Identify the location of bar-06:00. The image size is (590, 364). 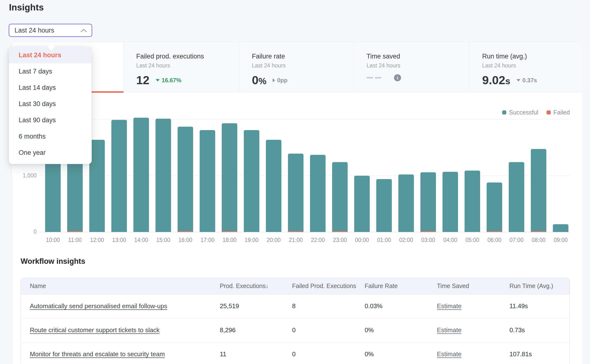
(494, 207).